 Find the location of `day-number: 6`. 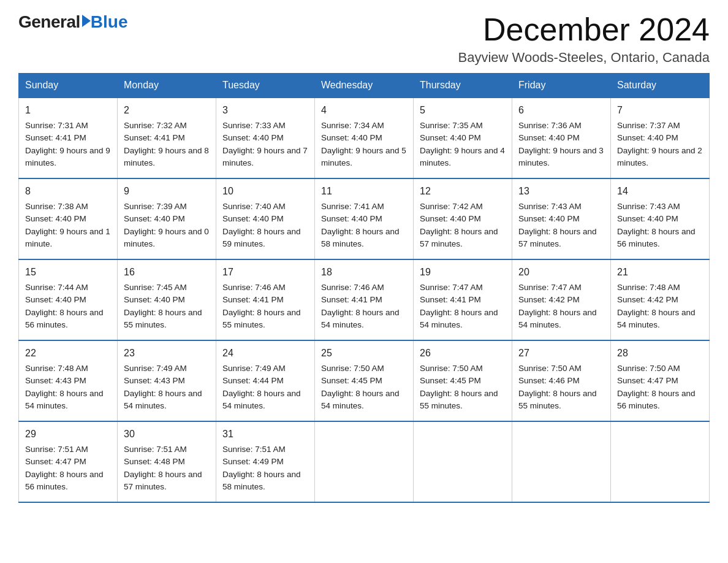

day-number: 6 is located at coordinates (561, 110).